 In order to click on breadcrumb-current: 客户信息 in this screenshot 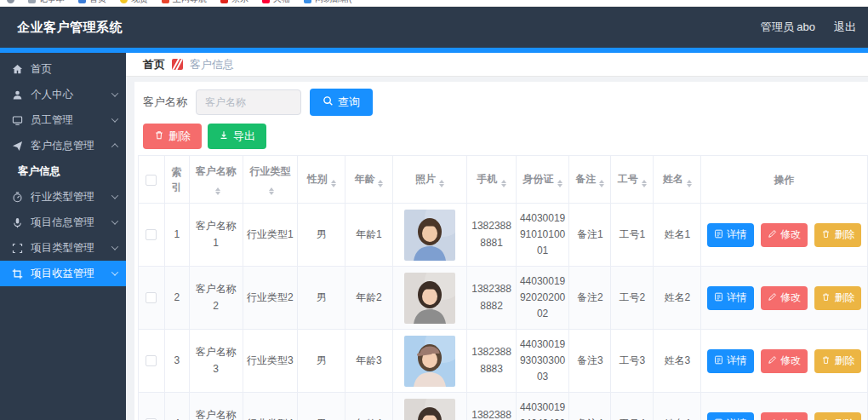, I will do `click(212, 65)`.